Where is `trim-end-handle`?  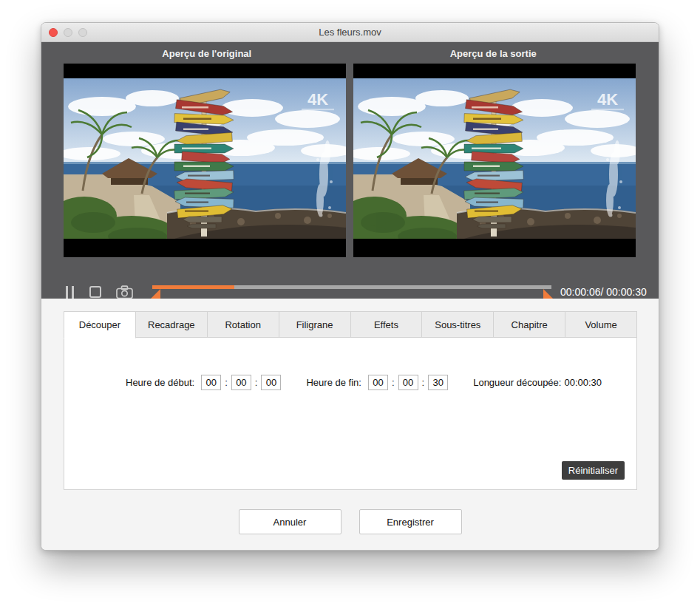 trim-end-handle is located at coordinates (548, 294).